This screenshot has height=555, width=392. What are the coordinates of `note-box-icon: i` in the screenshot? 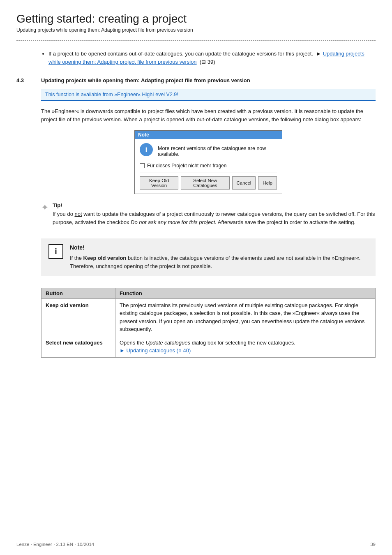 It's located at (56, 252).